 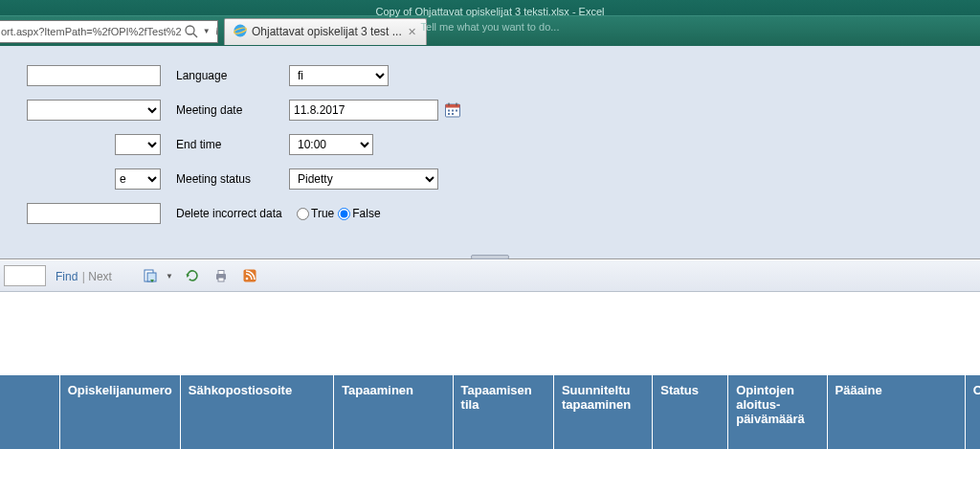 I want to click on column-header-opiskelijanumero: Opiskelijanumero, so click(x=120, y=413).